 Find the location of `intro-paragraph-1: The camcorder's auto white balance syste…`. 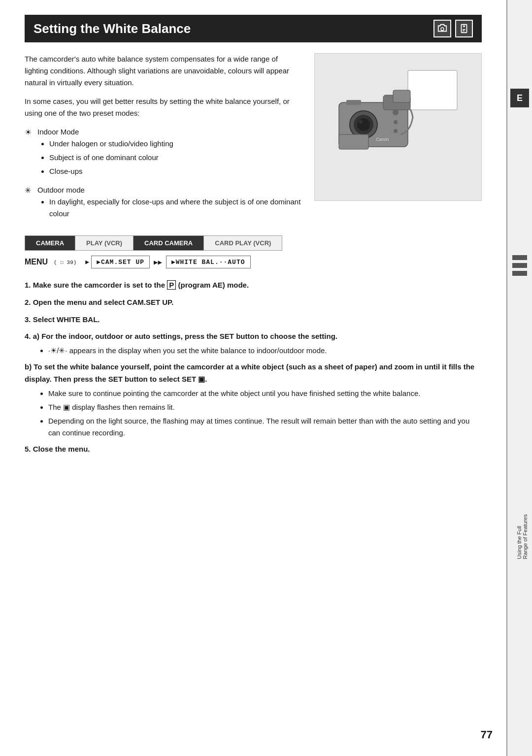

intro-paragraph-1: The camcorder's auto white balance syste… is located at coordinates (164, 71).